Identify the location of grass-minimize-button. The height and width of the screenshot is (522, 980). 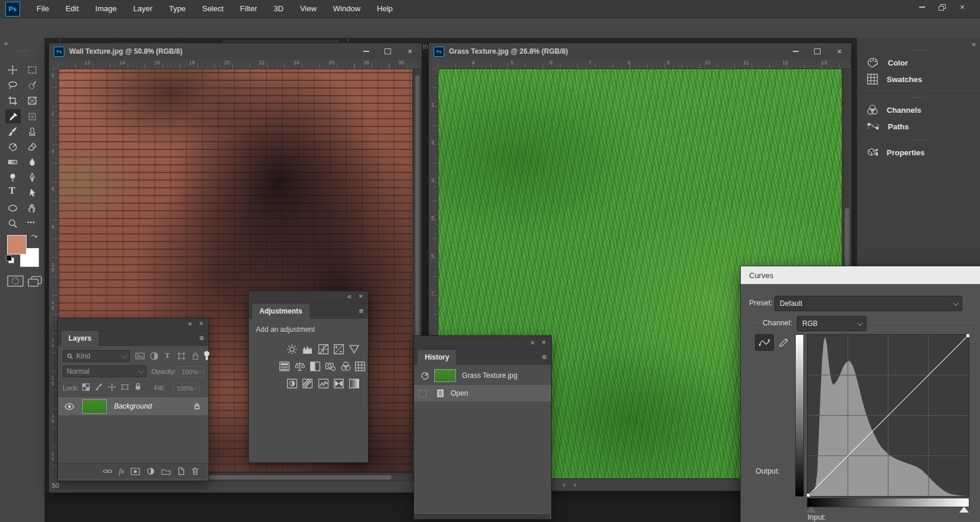
(796, 51).